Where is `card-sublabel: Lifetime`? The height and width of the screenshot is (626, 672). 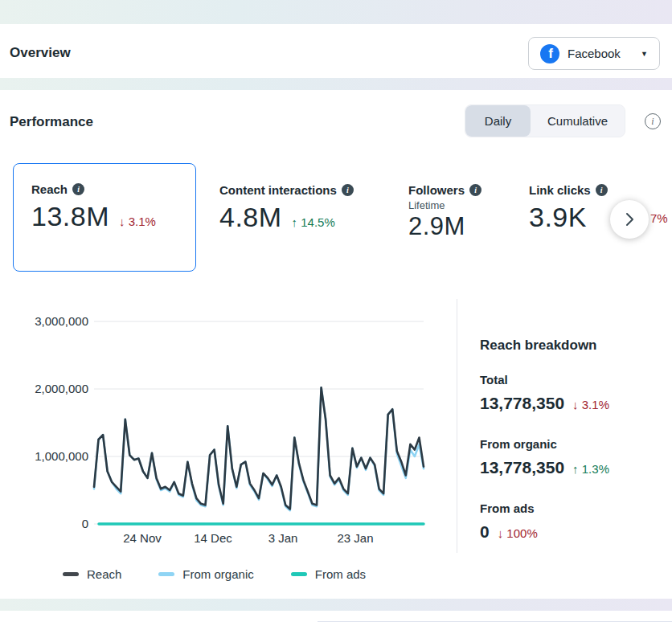 card-sublabel: Lifetime is located at coordinates (465, 206).